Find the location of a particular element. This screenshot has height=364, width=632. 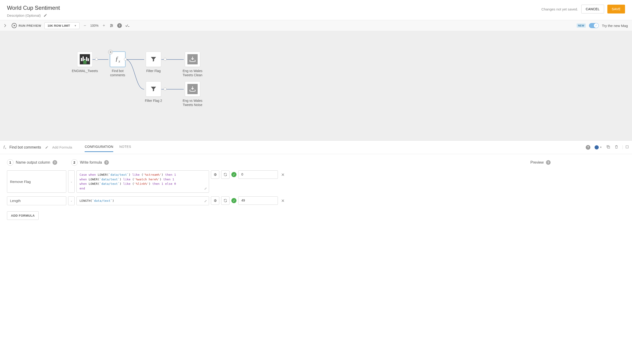

run-preview-button: RUN PREVIEW is located at coordinates (27, 26).